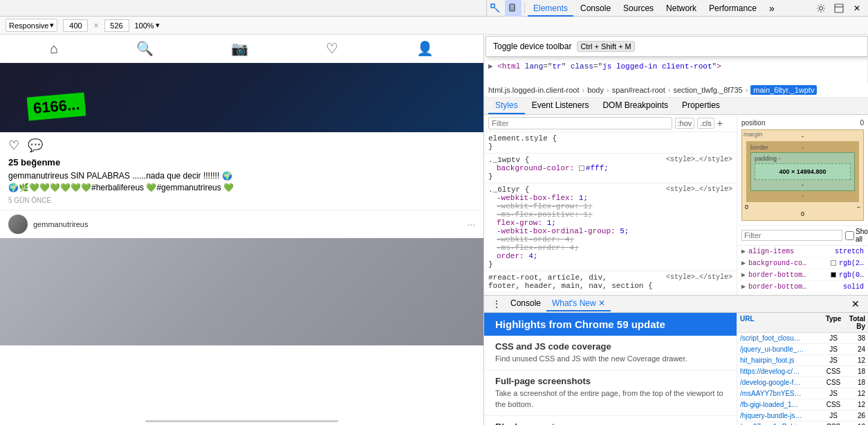  Describe the element at coordinates (560, 106) in the screenshot. I see `tab-event-listeners: Event Listeners` at that location.